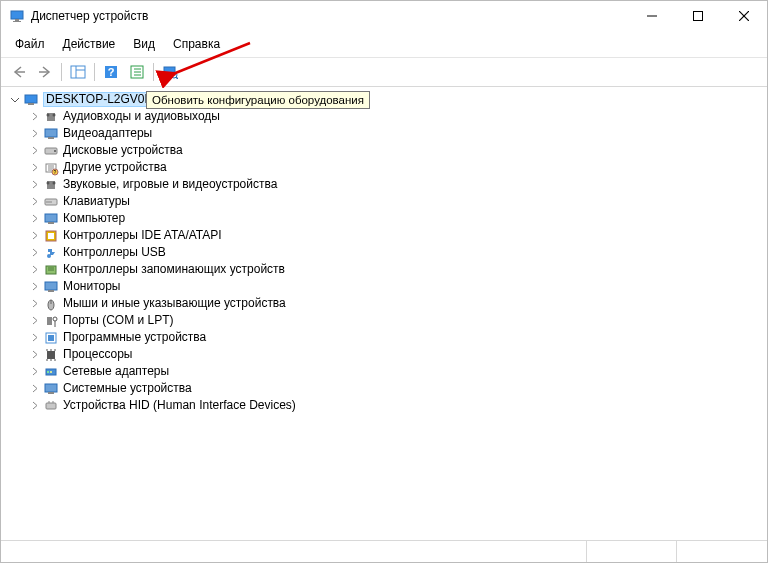 Image resolution: width=768 pixels, height=563 pixels. Describe the element at coordinates (115, 168) in the screenshot. I see `tree-item-label: Другие устройства` at that location.